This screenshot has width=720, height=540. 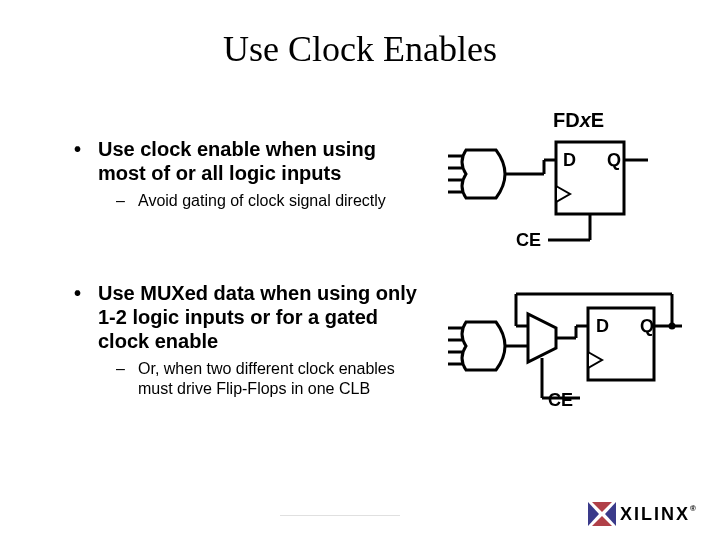 I want to click on bullet-1-sub: Avoid gating of clock signal directly, so click(x=262, y=201).